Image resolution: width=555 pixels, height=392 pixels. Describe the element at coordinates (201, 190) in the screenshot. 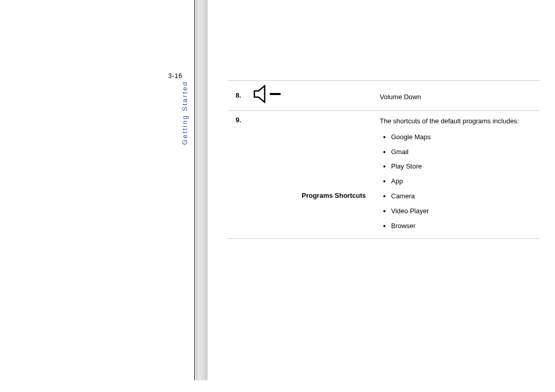

I see `spine-shade` at that location.